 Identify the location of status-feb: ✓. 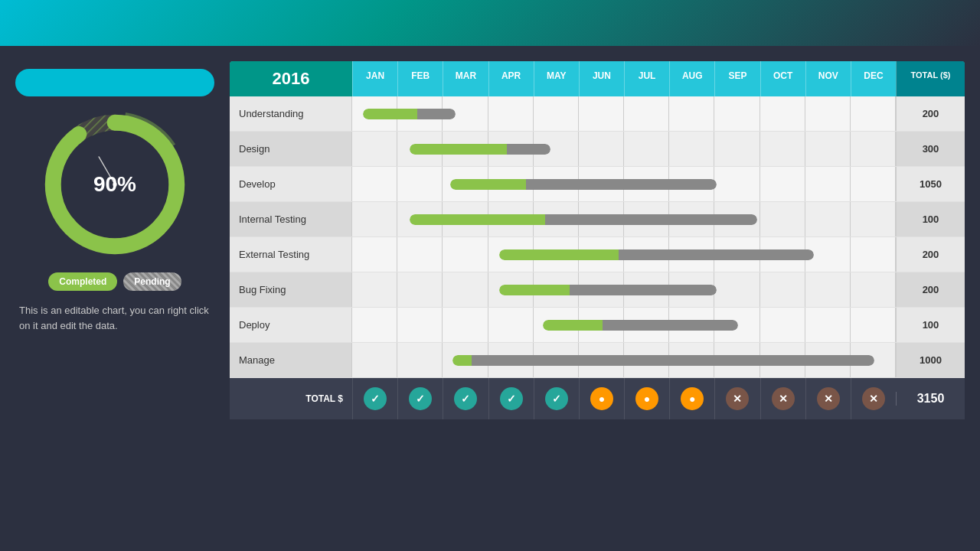
(420, 399).